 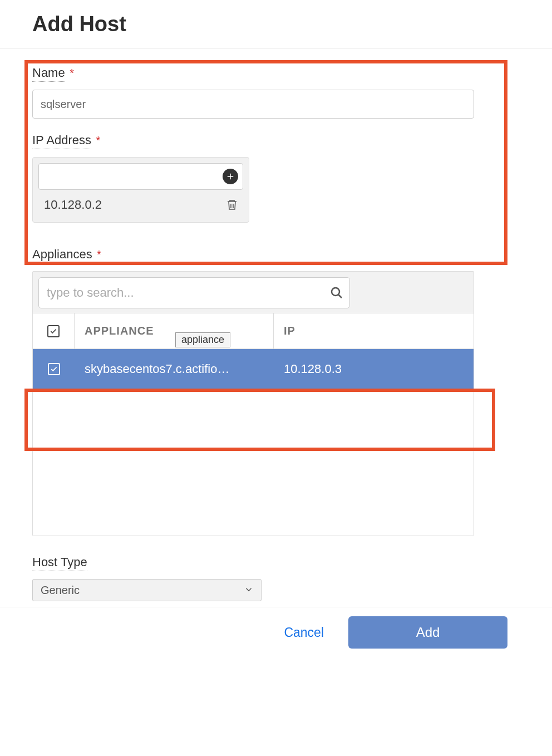 What do you see at coordinates (276, 634) in the screenshot?
I see `footer: Cancel Add` at bounding box center [276, 634].